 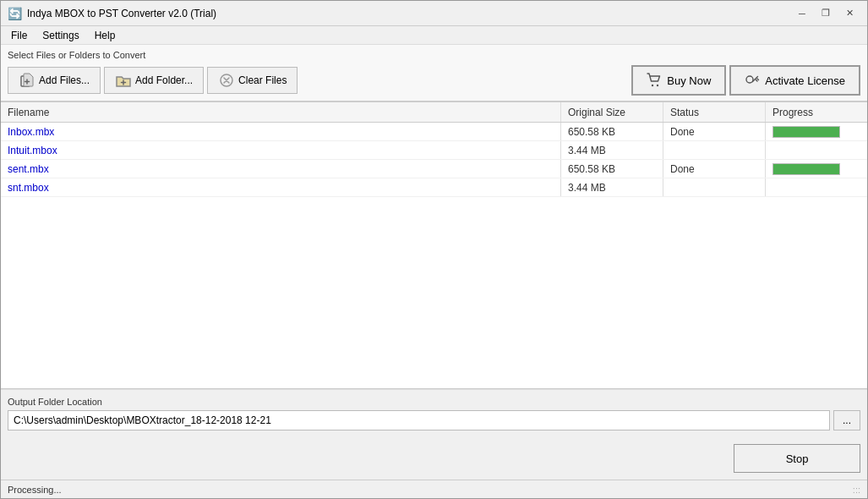 I want to click on add-folder-label: Add Folder..., so click(x=164, y=80).